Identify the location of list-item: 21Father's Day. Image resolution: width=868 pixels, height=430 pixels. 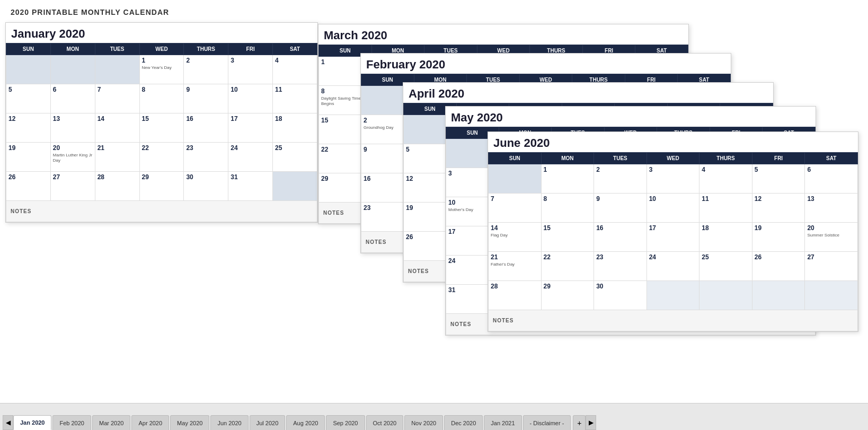
(515, 266).